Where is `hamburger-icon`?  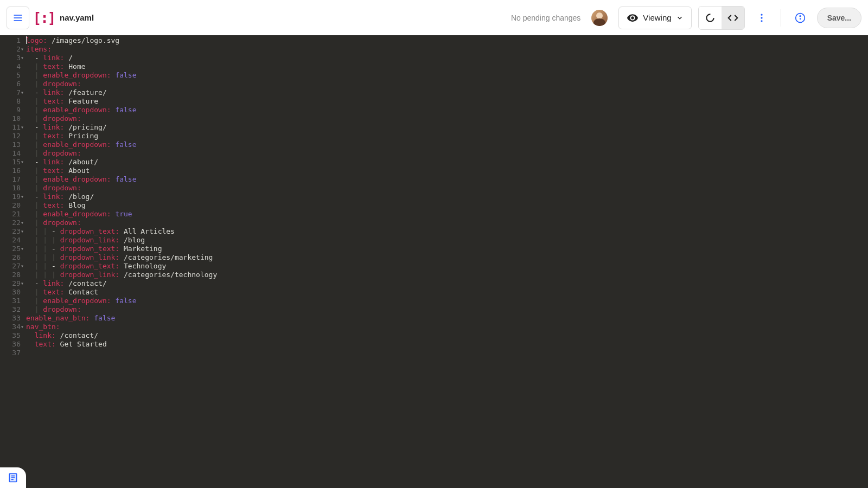 hamburger-icon is located at coordinates (18, 18).